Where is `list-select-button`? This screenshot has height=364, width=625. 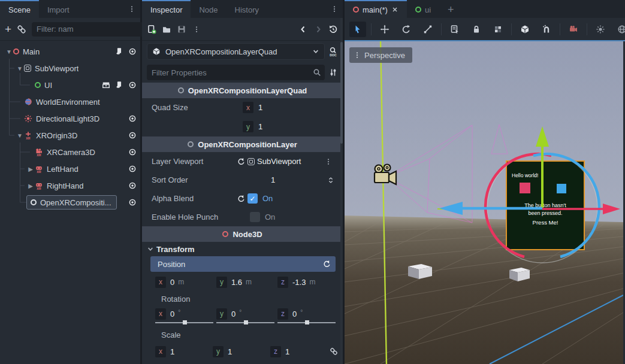
list-select-button is located at coordinates (455, 29).